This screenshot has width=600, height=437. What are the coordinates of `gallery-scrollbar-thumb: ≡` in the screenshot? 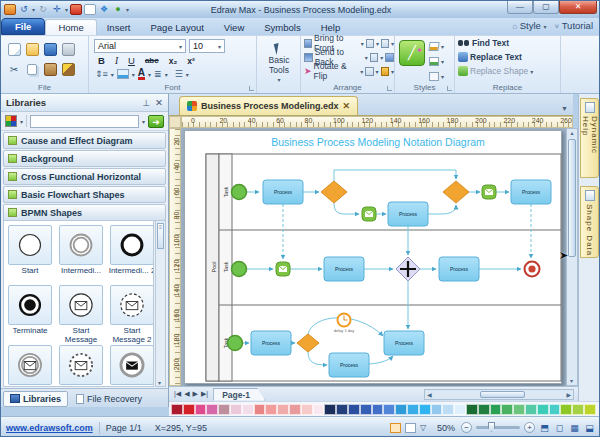 It's located at (160, 236).